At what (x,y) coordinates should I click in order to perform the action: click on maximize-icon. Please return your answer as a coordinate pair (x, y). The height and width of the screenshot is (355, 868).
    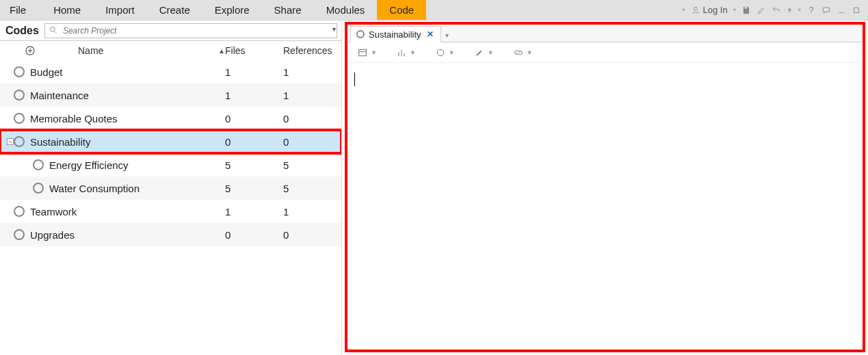
    Looking at the image, I should click on (856, 10).